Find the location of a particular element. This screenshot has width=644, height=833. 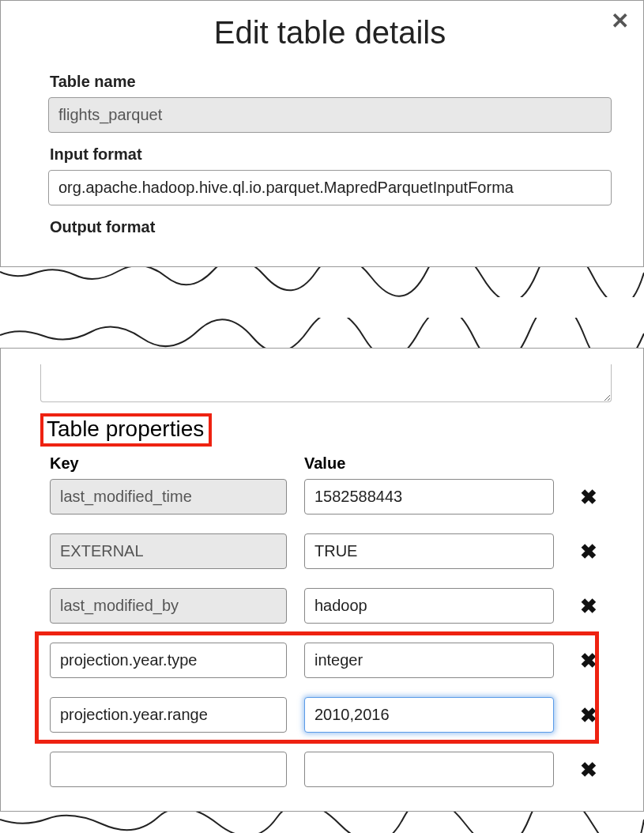

output-format-label: Output format is located at coordinates (330, 228).